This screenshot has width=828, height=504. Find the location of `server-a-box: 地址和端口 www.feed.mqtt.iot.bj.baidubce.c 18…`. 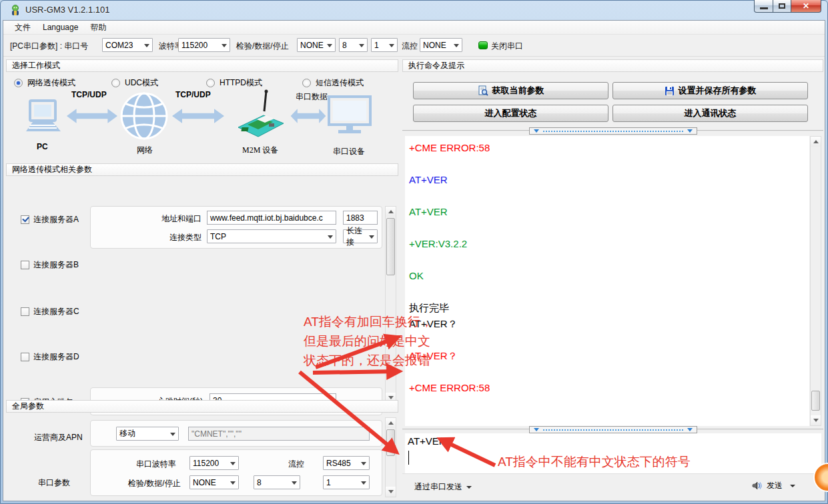

server-a-box: 地址和端口 www.feed.mqtt.iot.bj.baidubce.c 18… is located at coordinates (236, 227).